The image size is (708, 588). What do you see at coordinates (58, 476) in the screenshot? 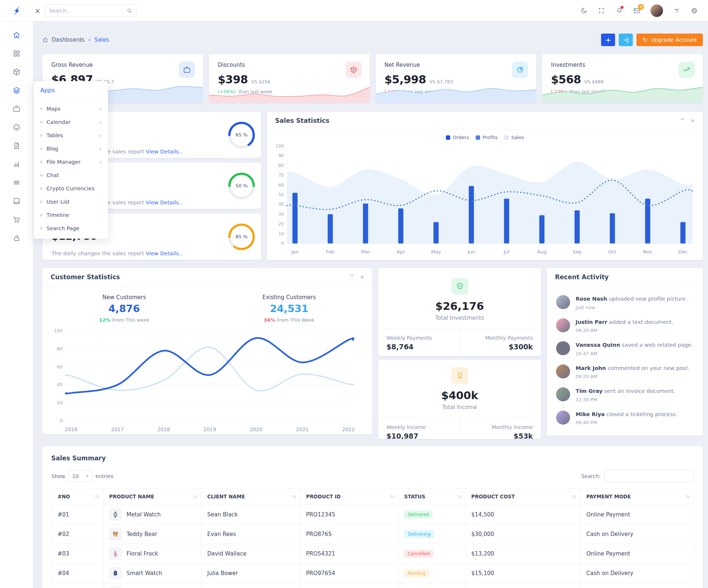
I see `show-label: Show` at bounding box center [58, 476].